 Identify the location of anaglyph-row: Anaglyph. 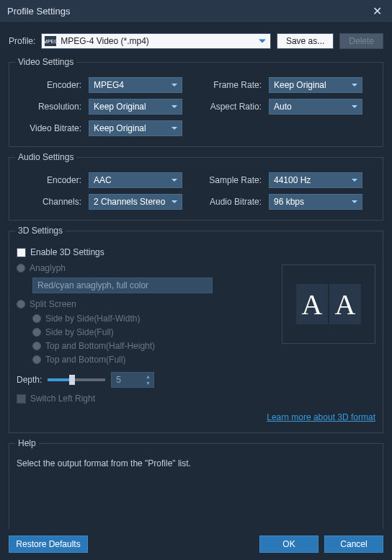
(143, 268).